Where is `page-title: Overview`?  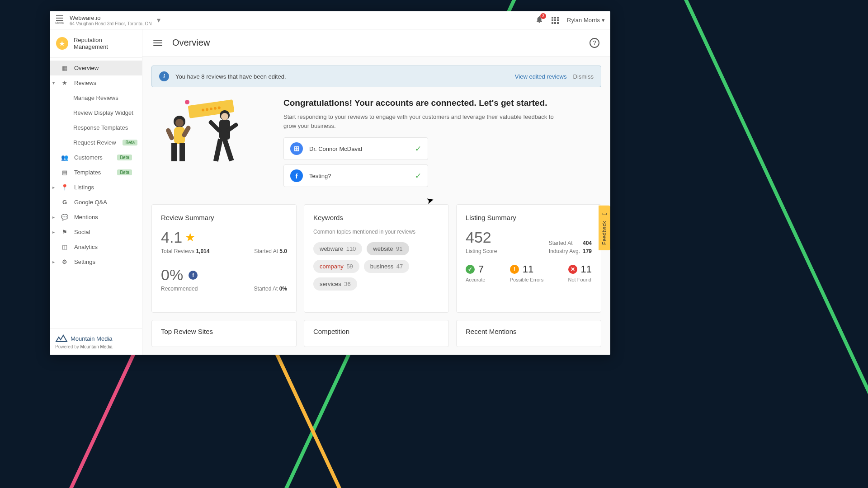
page-title: Overview is located at coordinates (191, 42).